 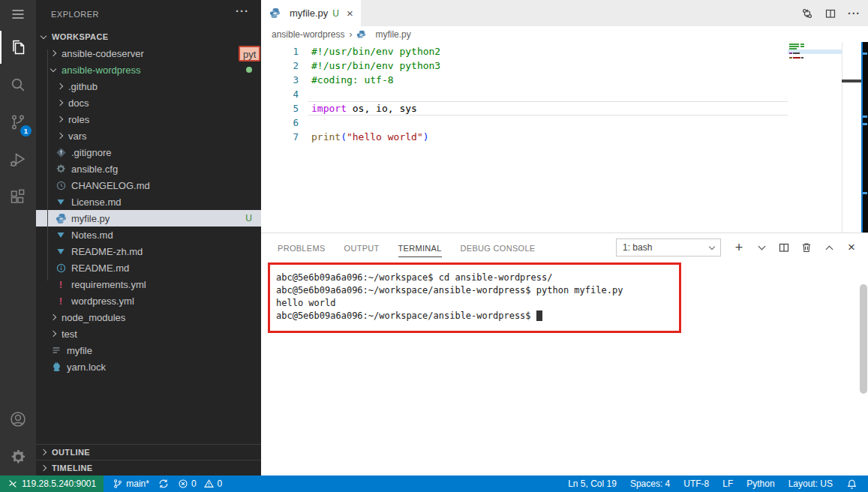 I want to click on open-changes-icon, so click(x=807, y=14).